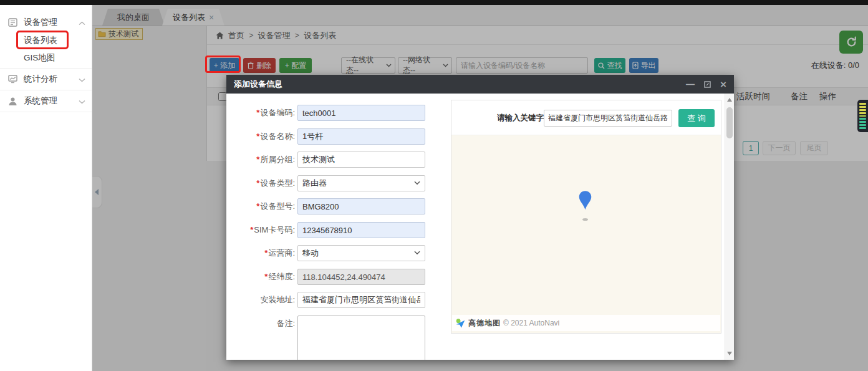 The height and width of the screenshot is (371, 868). What do you see at coordinates (258, 84) in the screenshot?
I see `modal-title: 添加设备信息` at bounding box center [258, 84].